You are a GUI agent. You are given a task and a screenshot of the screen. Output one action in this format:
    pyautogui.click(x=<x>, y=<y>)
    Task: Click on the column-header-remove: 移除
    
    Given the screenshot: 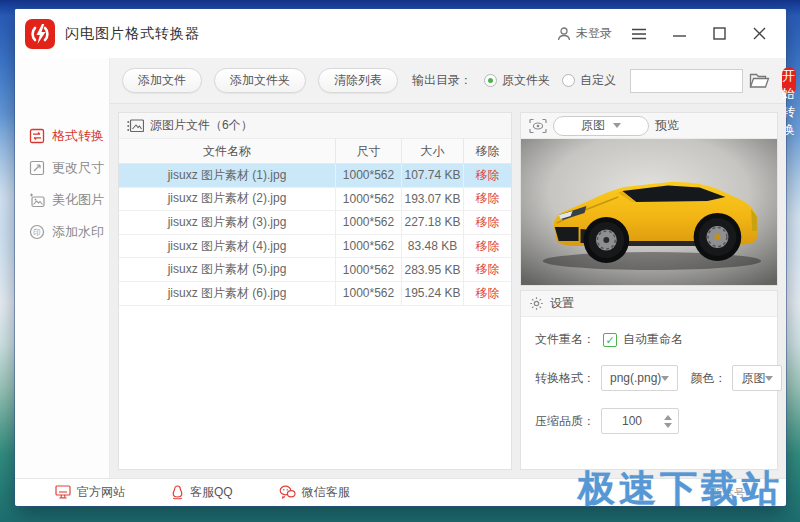 What is the action you would take?
    pyautogui.click(x=487, y=151)
    